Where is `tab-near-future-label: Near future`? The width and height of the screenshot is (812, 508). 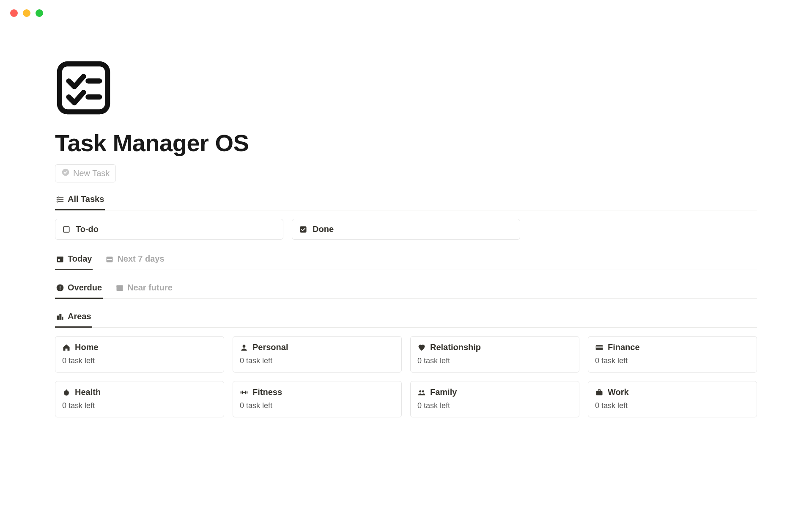 tab-near-future-label: Near future is located at coordinates (150, 288).